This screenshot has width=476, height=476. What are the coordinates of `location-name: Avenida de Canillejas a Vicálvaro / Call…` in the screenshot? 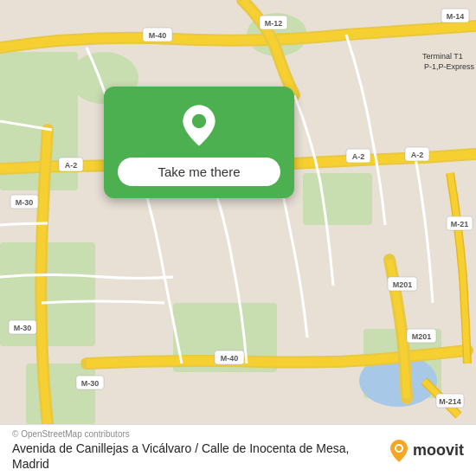 It's located at (196, 456).